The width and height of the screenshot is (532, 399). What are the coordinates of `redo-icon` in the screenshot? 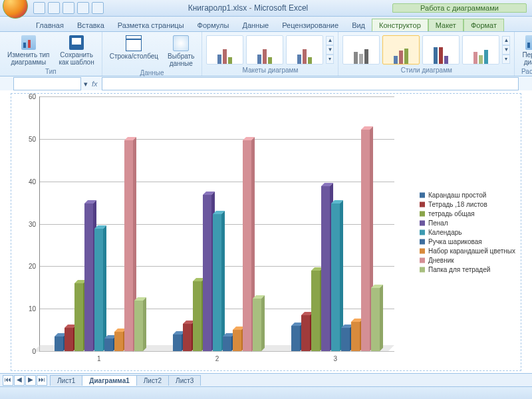 It's located at (68, 8).